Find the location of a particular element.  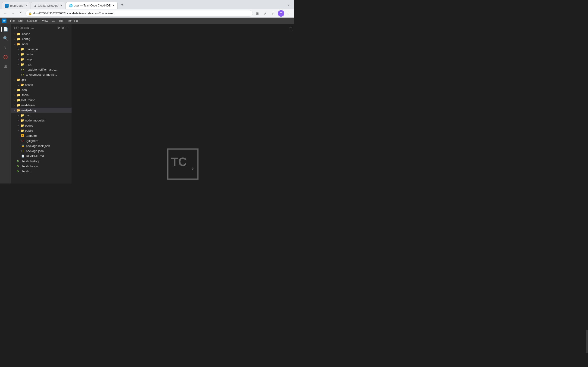

tc-logo-container: TC › is located at coordinates (183, 164).